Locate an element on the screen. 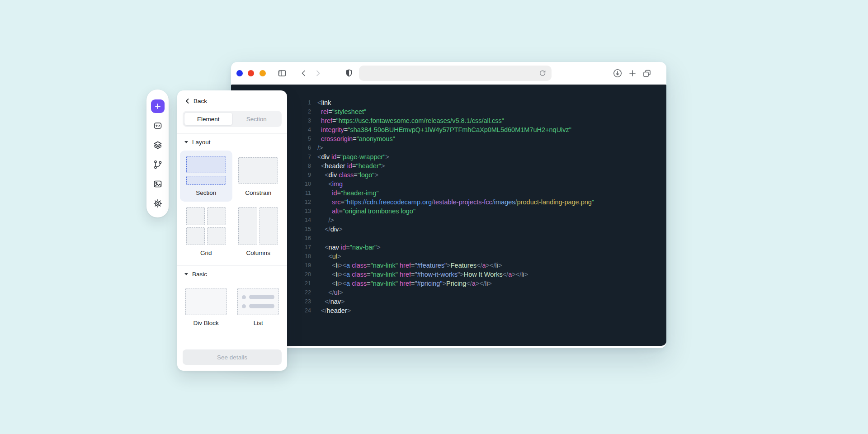 Image resolution: width=868 pixels, height=434 pixels. section-header-layout: Layout is located at coordinates (232, 142).